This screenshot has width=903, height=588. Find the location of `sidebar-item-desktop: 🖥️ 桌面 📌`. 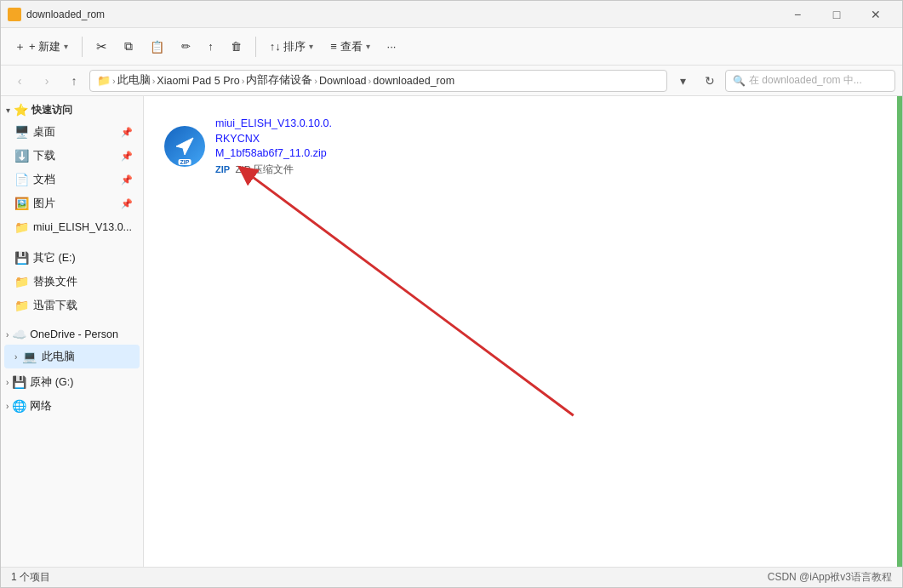

sidebar-item-desktop: 🖥️ 桌面 📌 is located at coordinates (71, 132).